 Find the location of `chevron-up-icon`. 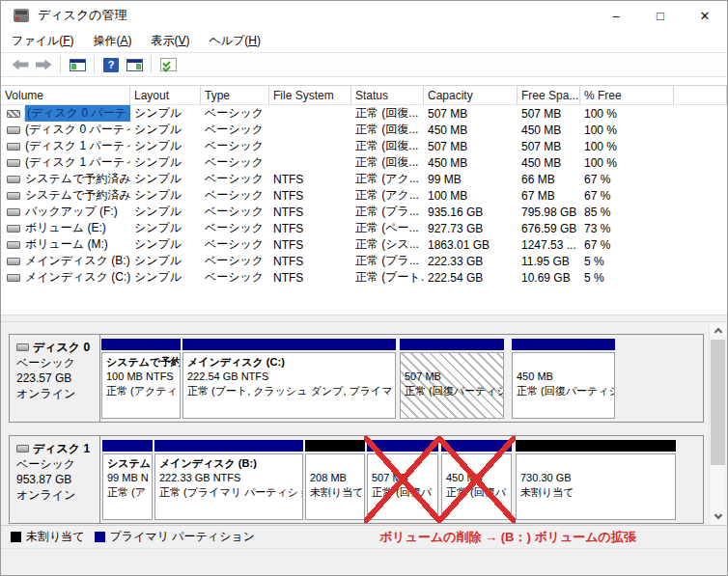

chevron-up-icon is located at coordinates (717, 332).